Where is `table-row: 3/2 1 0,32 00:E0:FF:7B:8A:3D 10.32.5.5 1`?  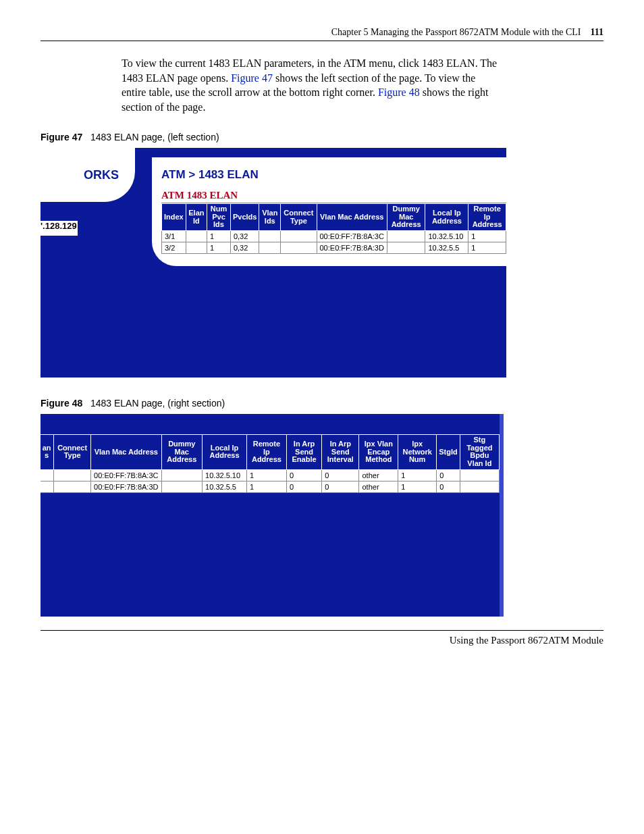 table-row: 3/2 1 0,32 00:E0:FF:7B:8A:3D 10.32.5.5 1 is located at coordinates (334, 249).